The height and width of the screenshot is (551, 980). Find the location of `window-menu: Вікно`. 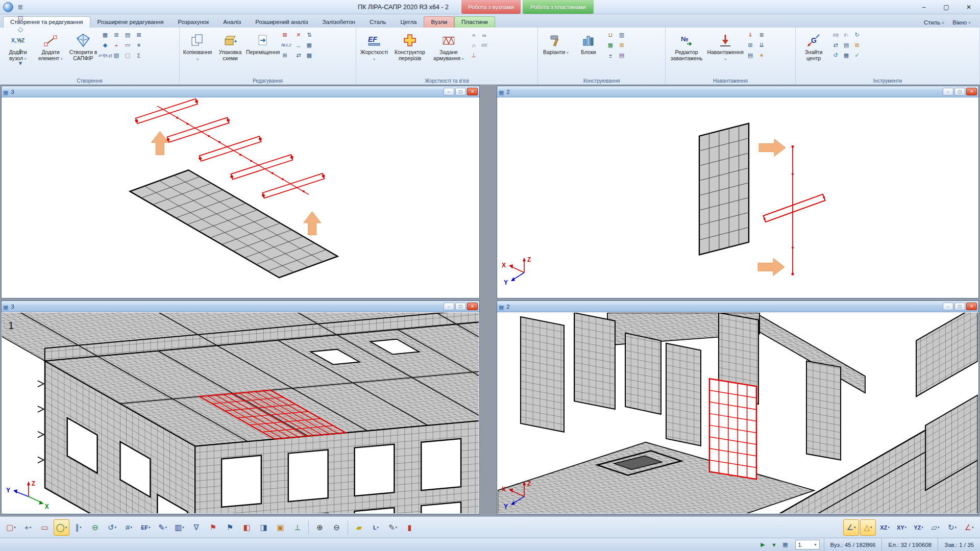

window-menu: Вікно is located at coordinates (962, 22).